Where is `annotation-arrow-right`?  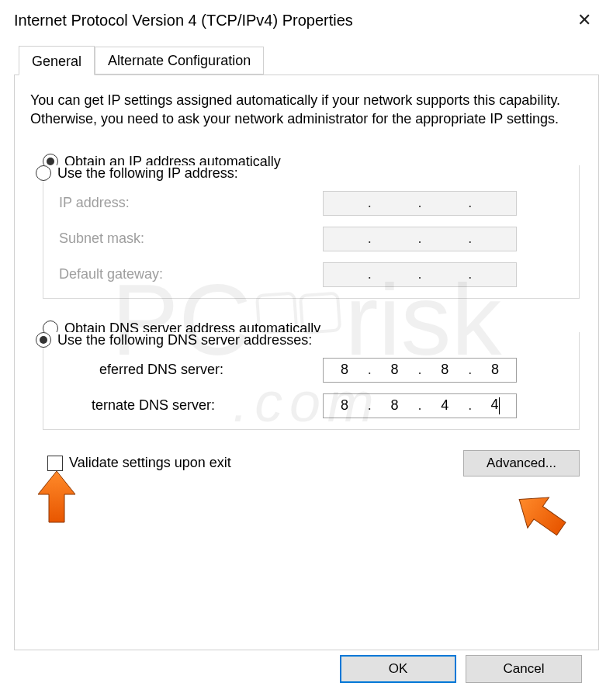
annotation-arrow-right is located at coordinates (540, 515).